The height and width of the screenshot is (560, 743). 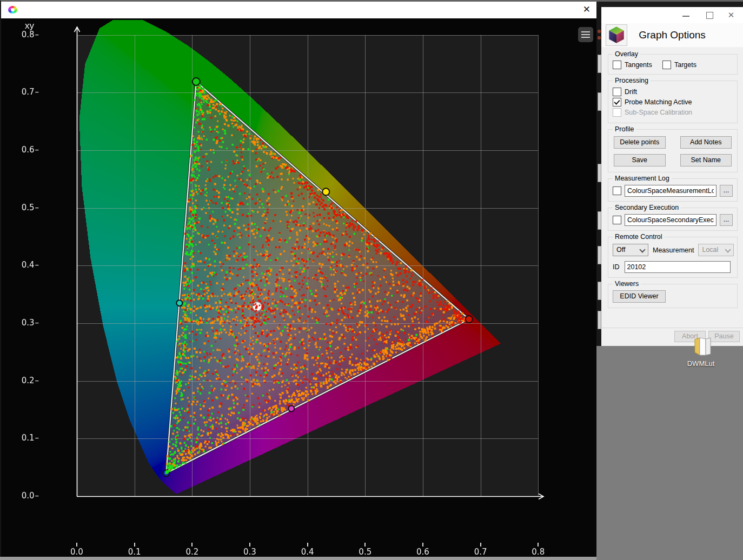 I want to click on add-notes-button: Add Notes, so click(x=706, y=143).